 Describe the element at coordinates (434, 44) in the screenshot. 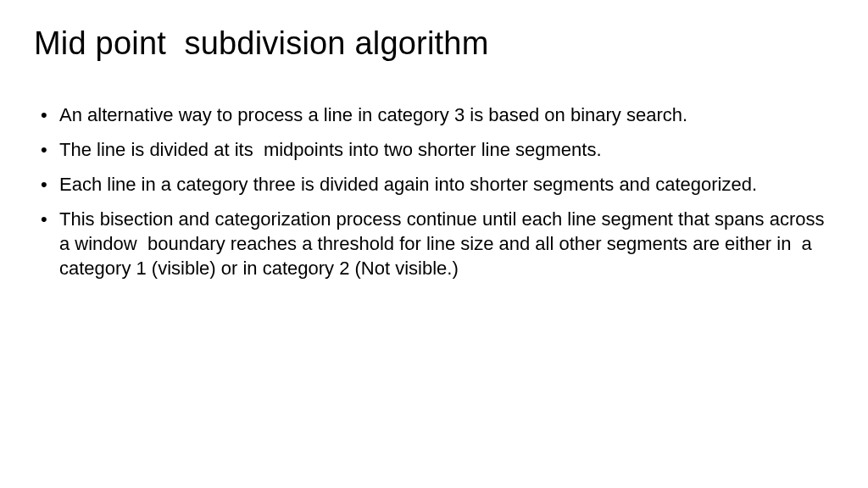

I see `slide-title: Mid point subdivision algorithm` at that location.